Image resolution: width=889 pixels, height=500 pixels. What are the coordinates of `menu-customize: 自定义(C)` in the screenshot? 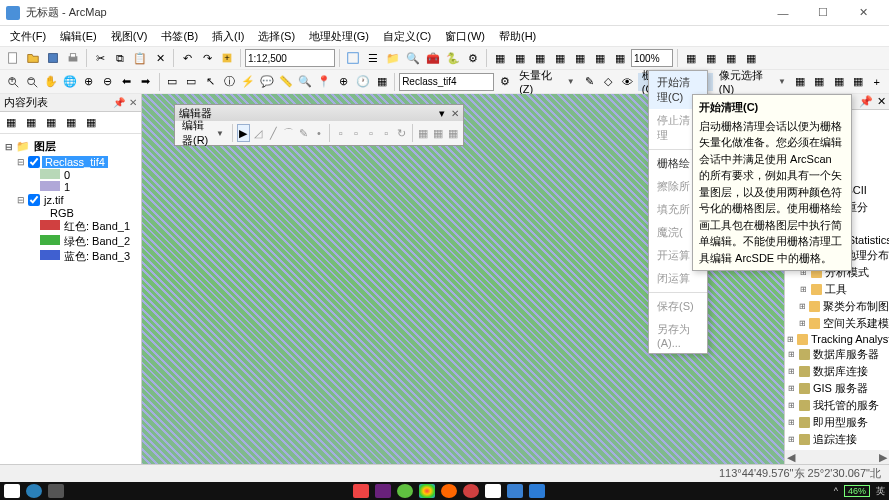 It's located at (407, 36).